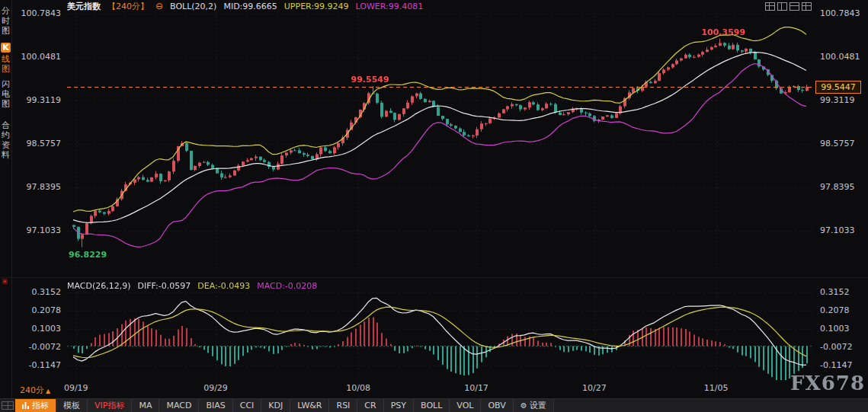  Describe the element at coordinates (476, 388) in the screenshot. I see `x-axis-date: 10/17` at that location.